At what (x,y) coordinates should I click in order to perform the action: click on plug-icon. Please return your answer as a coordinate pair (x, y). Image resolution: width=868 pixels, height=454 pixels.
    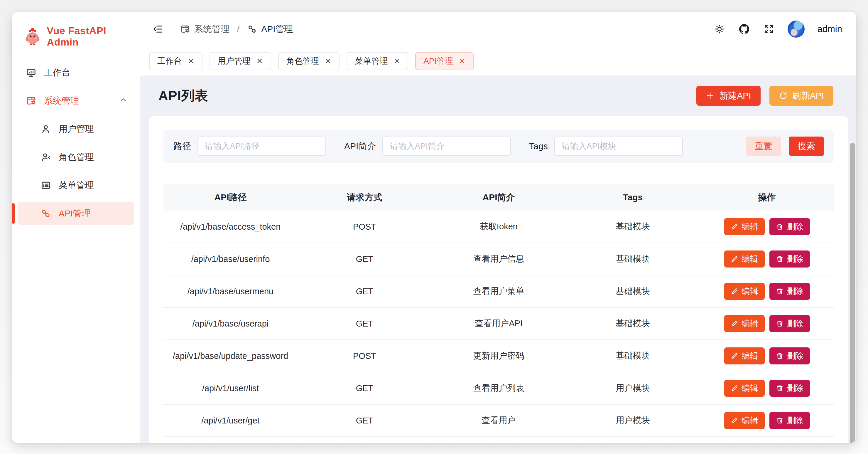
    Looking at the image, I should click on (252, 29).